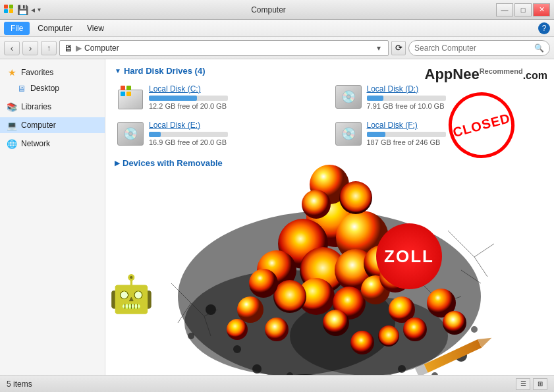 The width and height of the screenshot is (554, 392). I want to click on appnee-watermark: AppNeeRecommend.com, so click(486, 74).